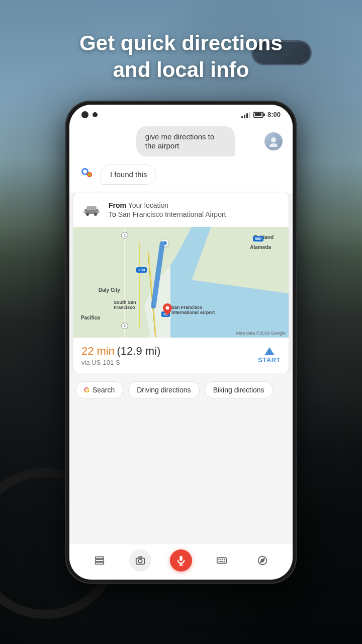  I want to click on battery-icon, so click(258, 115).